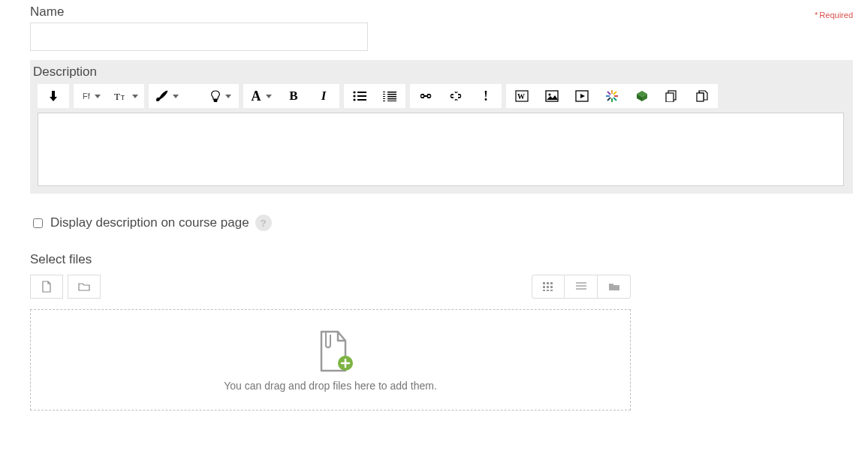 The width and height of the screenshot is (868, 451). What do you see at coordinates (324, 96) in the screenshot?
I see `italic-icon: I` at bounding box center [324, 96].